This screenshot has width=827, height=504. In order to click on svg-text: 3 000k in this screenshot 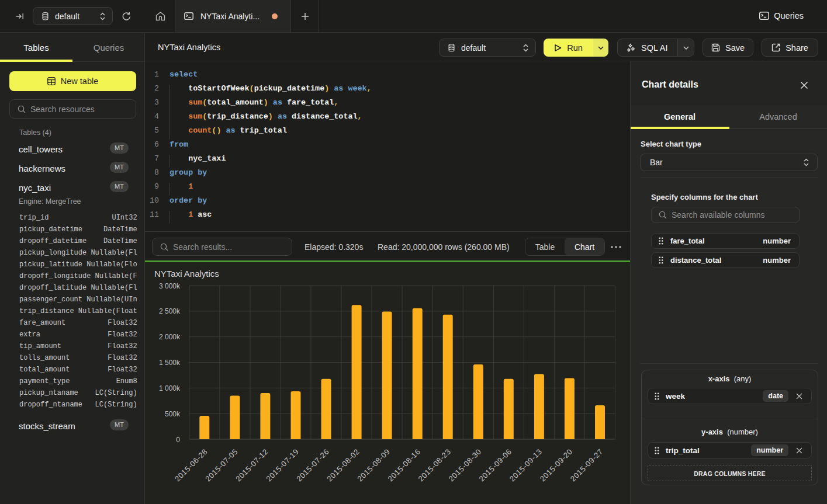, I will do `click(169, 286)`.